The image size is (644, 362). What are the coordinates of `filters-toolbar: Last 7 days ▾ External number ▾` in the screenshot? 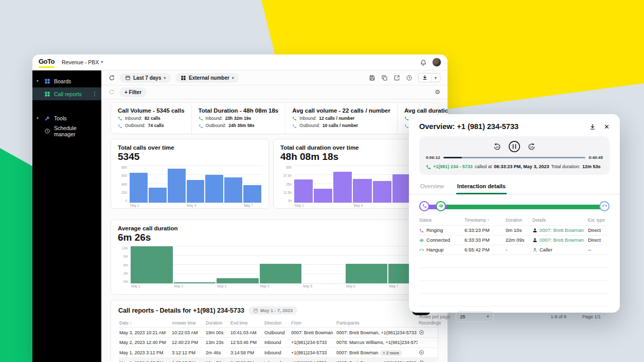 It's located at (275, 78).